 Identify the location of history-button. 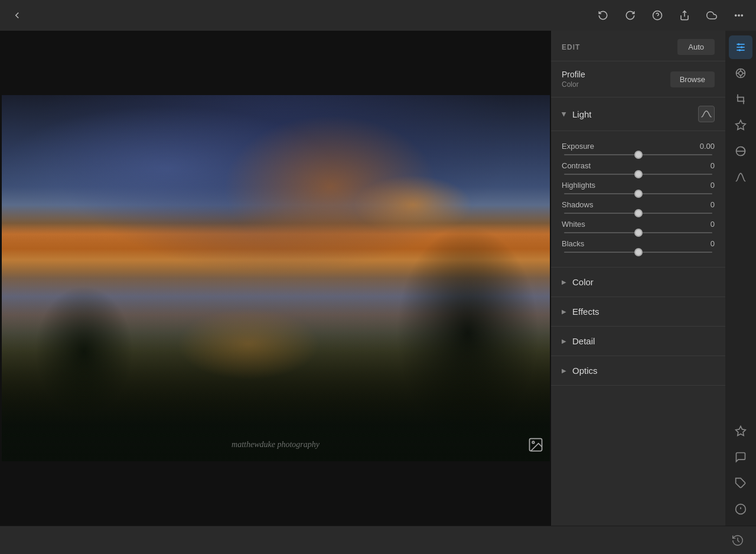
(738, 540).